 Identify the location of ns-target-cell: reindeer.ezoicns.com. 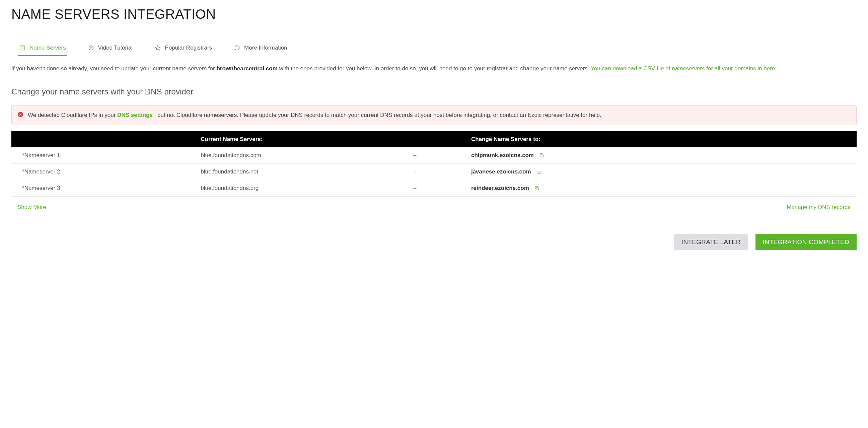
(662, 188).